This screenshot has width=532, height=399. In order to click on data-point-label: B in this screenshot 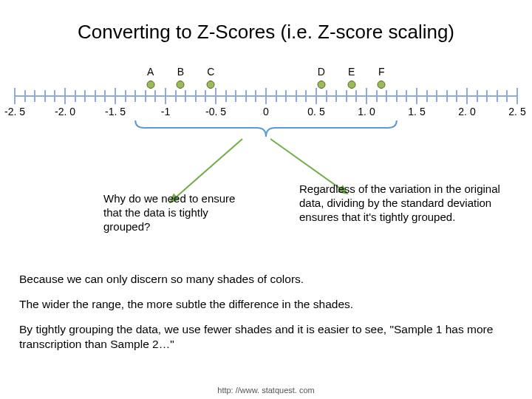, I will do `click(180, 72)`.